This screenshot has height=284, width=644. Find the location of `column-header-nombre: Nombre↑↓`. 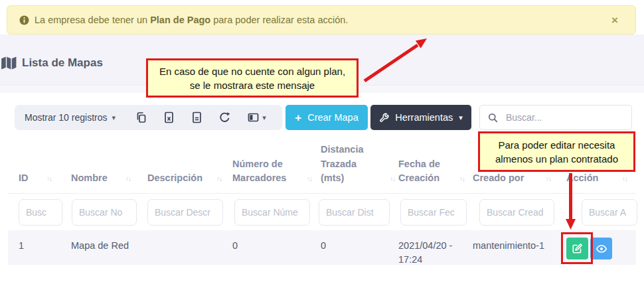

column-header-nombre: Nombre↑↓ is located at coordinates (101, 178).